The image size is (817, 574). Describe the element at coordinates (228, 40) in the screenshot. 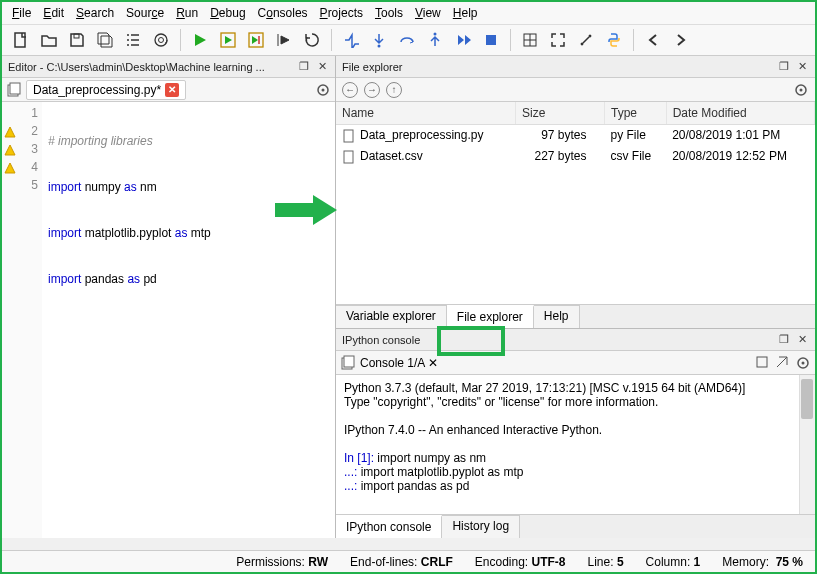

I see `run-cell-icon` at that location.